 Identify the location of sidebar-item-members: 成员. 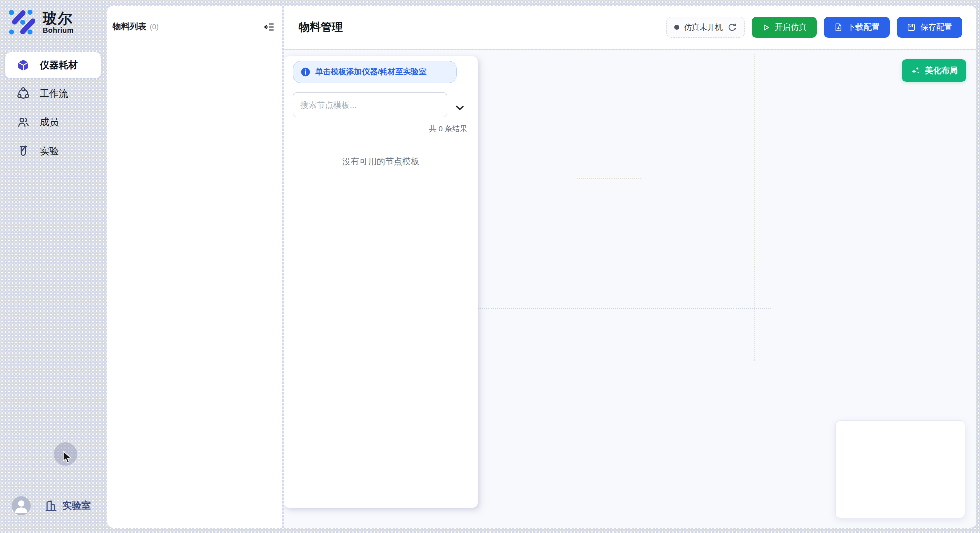
(53, 122).